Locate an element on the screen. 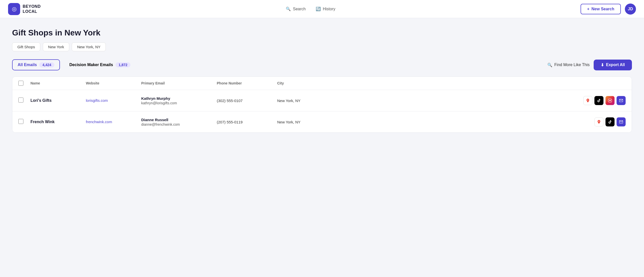 The image size is (644, 277). row-1-email: Kathryn Murphy kathryn@lorisgifts.com is located at coordinates (179, 101).